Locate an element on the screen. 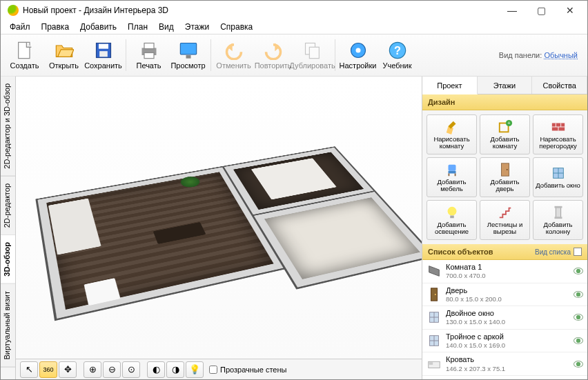  render-mode-2: ◑ is located at coordinates (175, 370).